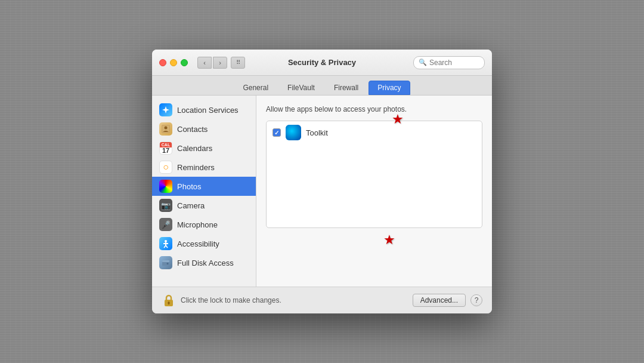 The width and height of the screenshot is (644, 363). What do you see at coordinates (301, 88) in the screenshot?
I see `tab-filevault: FileVault` at bounding box center [301, 88].